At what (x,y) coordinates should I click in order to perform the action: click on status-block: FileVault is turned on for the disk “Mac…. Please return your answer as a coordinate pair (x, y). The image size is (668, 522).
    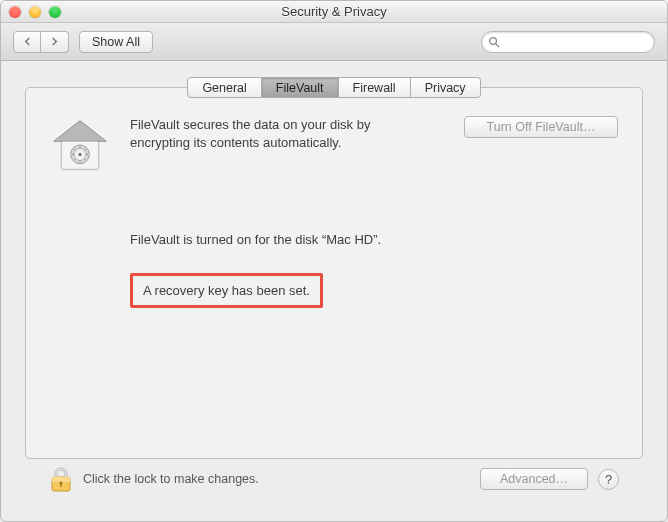
    Looking at the image, I should click on (374, 270).